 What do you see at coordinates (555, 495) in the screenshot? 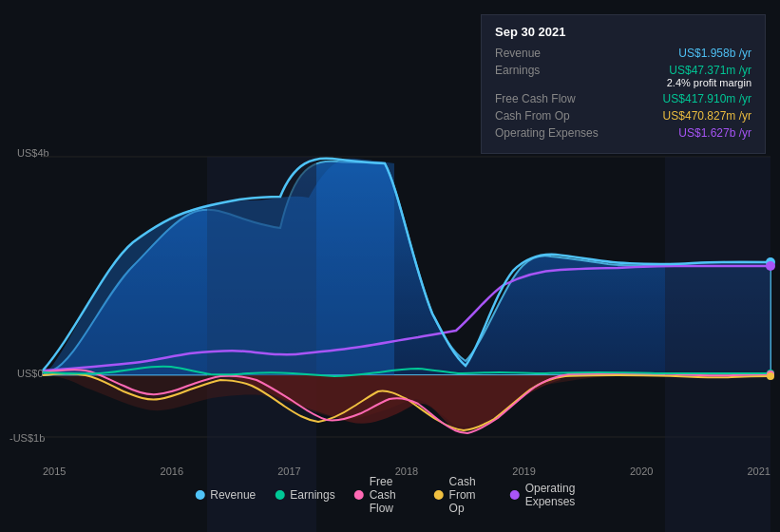
I see `legend-label-opex: Operating Expenses` at bounding box center [555, 495].